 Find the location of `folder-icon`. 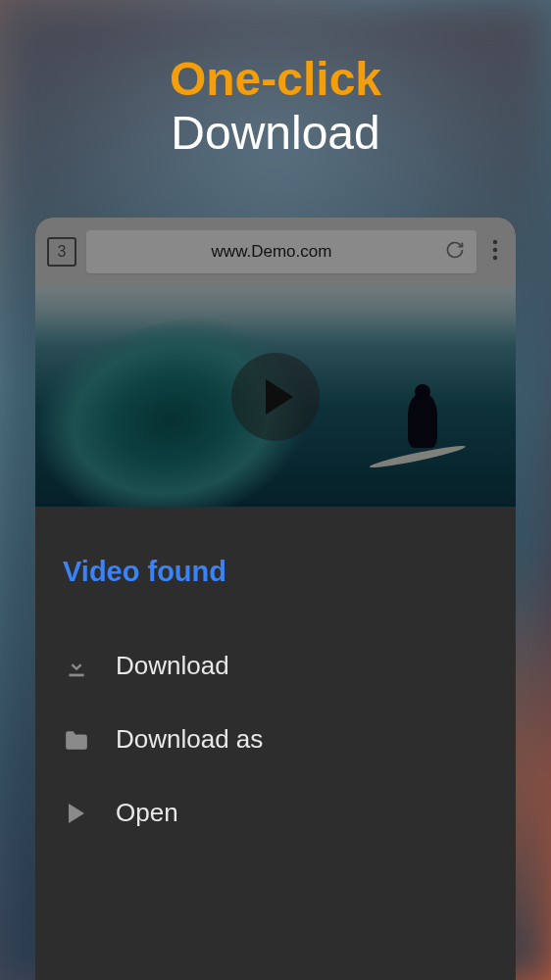

folder-icon is located at coordinates (76, 740).